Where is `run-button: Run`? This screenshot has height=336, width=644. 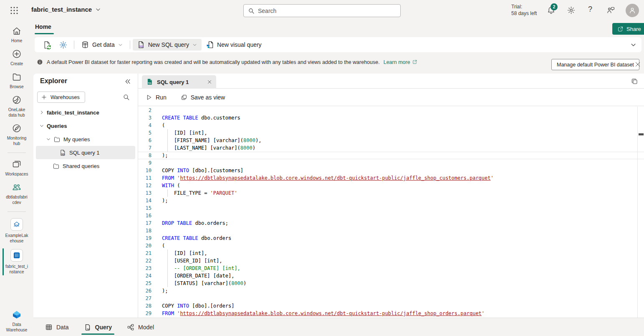 run-button: Run is located at coordinates (156, 97).